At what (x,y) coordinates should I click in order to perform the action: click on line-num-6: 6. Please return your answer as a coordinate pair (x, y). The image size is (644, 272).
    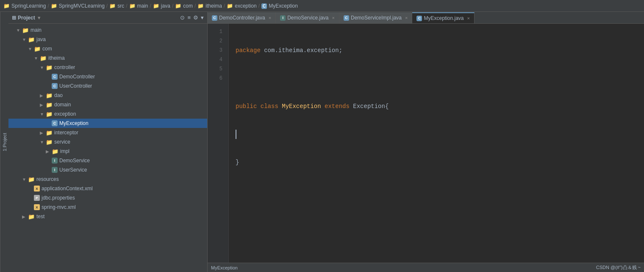
    Looking at the image, I should click on (216, 78).